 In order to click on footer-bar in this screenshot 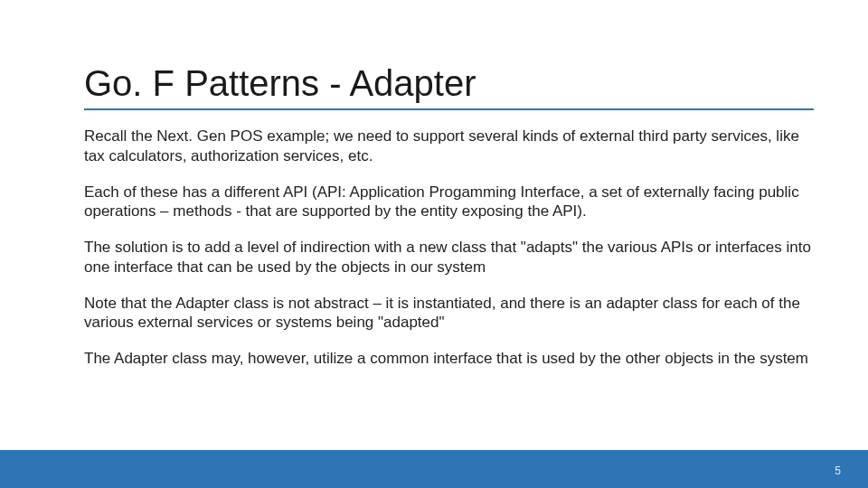, I will do `click(434, 469)`.